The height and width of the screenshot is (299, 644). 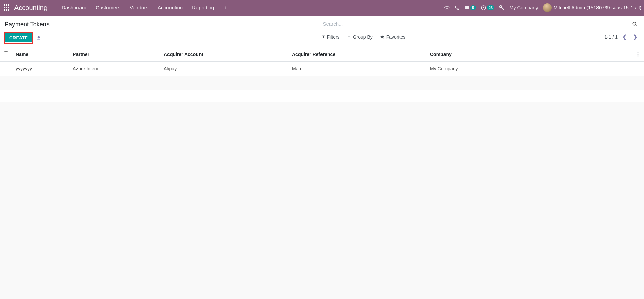 I want to click on table-header-row: Name Partner Acquirer Account Acquirer R…, so click(x=322, y=54).